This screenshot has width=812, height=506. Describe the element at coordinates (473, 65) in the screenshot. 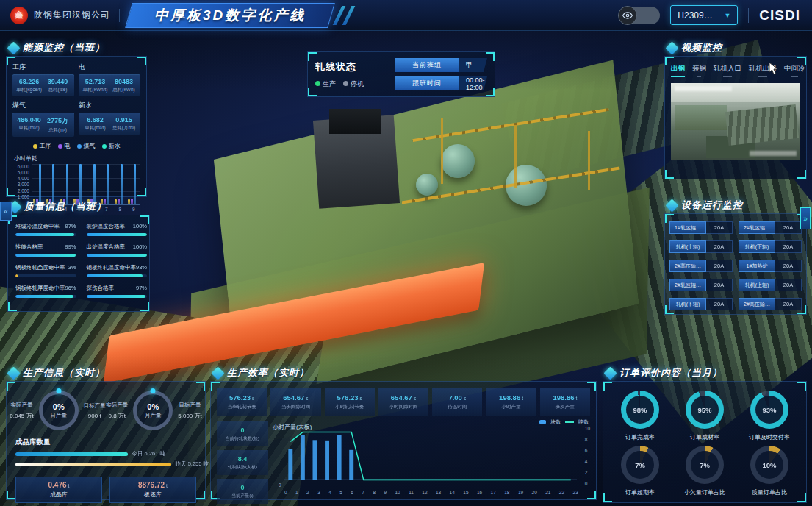

I see `shift-group-value: 甲` at that location.